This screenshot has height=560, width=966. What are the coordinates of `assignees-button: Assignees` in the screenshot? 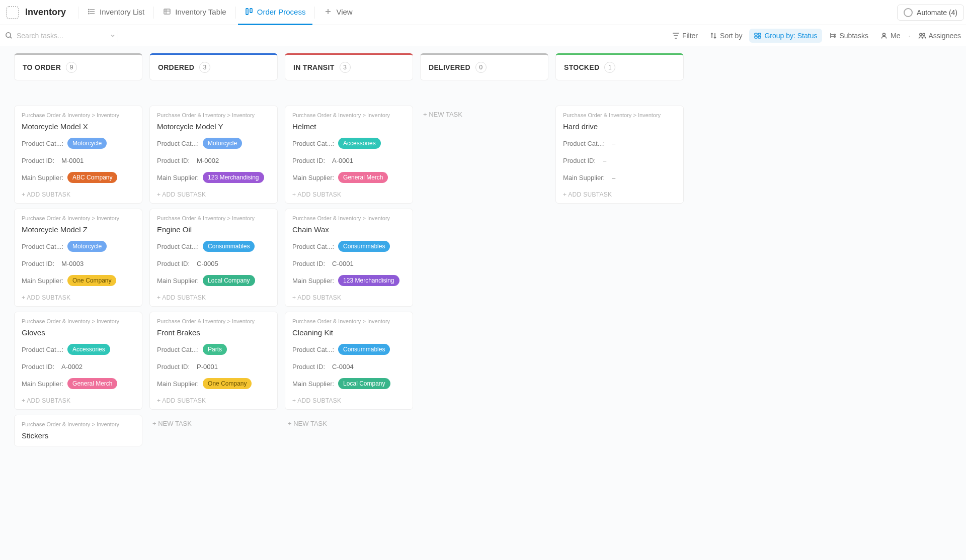 It's located at (937, 36).